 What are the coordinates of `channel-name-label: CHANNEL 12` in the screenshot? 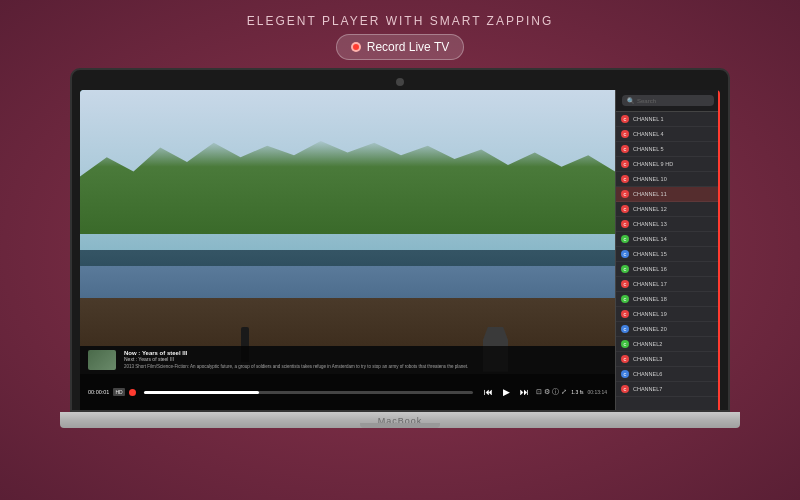 It's located at (650, 209).